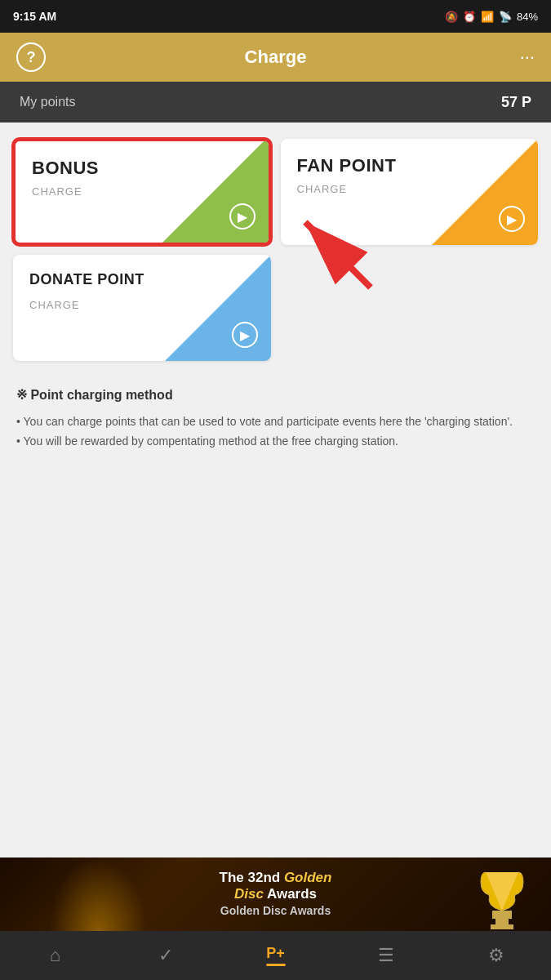 The height and width of the screenshot is (980, 551). I want to click on annotation-area, so click(410, 308).